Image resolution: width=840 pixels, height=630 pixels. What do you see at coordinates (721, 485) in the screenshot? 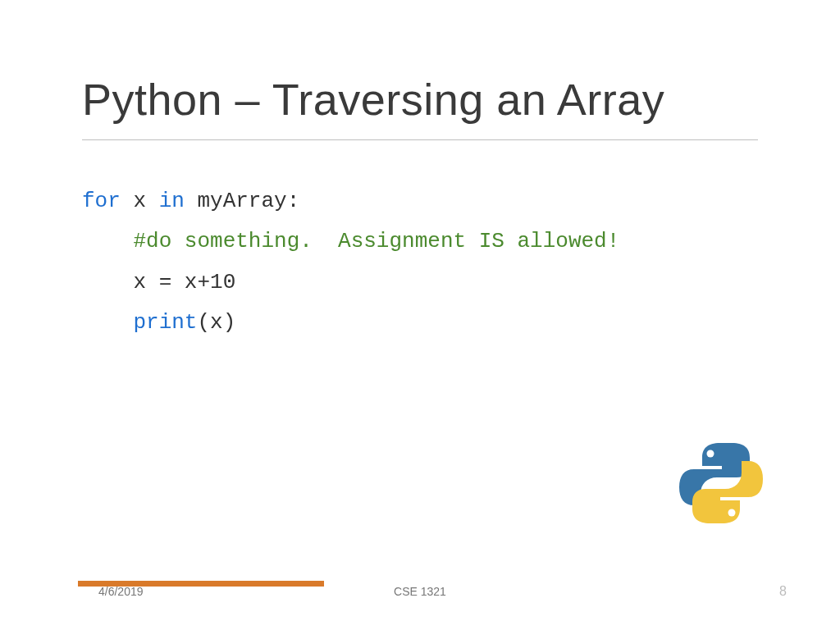
I see `python-logo-icon` at bounding box center [721, 485].